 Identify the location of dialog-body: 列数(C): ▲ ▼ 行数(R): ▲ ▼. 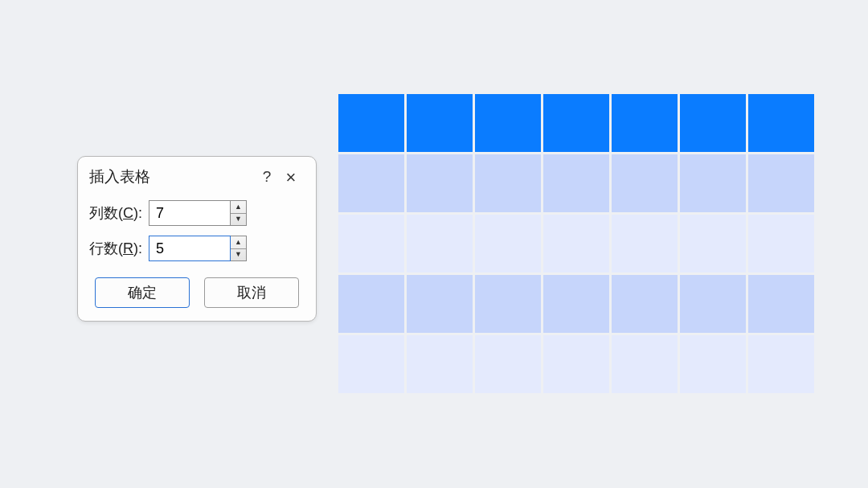
(197, 234).